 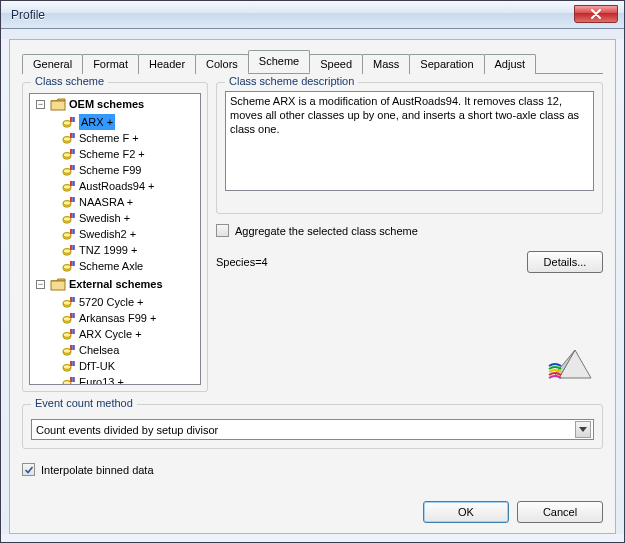 I want to click on tab-separation: Separation, so click(x=446, y=64).